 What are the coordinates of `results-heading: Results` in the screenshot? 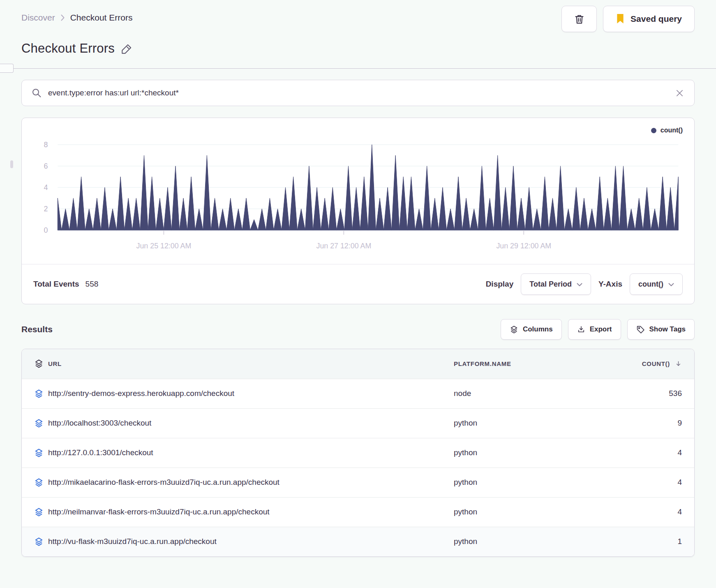 It's located at (37, 329).